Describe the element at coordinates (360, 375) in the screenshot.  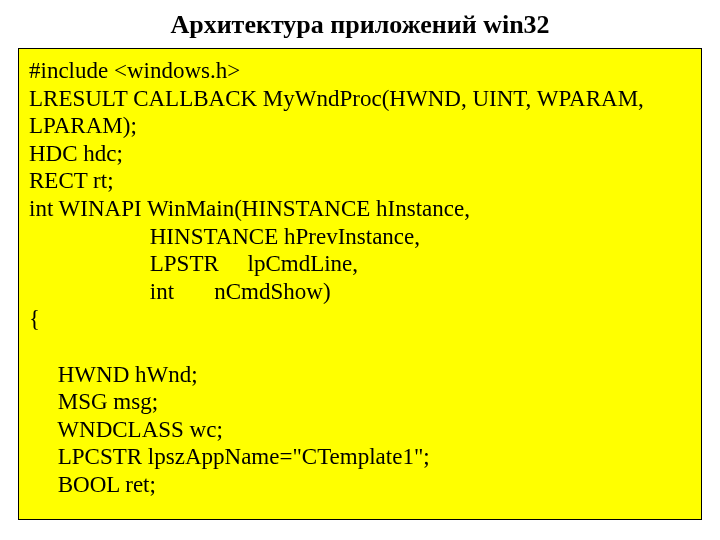
I see `code-line: HWND hWnd;` at that location.